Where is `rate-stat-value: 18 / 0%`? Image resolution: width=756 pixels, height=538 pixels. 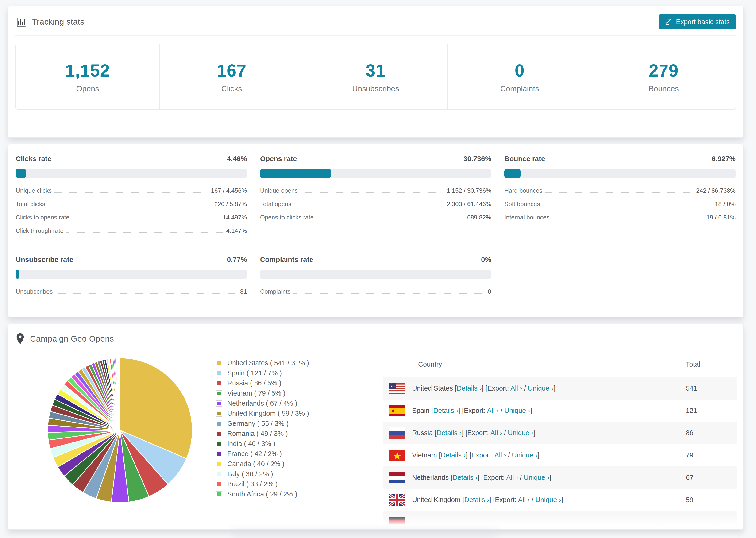
rate-stat-value: 18 / 0% is located at coordinates (725, 204).